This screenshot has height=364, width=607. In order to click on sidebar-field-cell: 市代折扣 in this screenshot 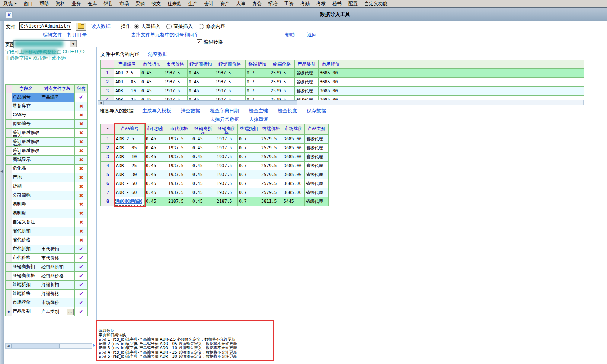, I will do `click(26, 249)`.